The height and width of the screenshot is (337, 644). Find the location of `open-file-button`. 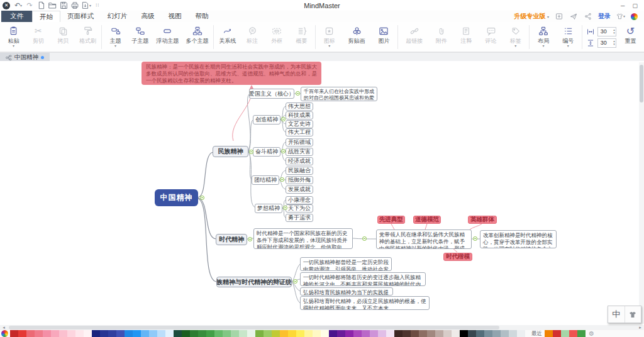

open-file-button is located at coordinates (52, 6).